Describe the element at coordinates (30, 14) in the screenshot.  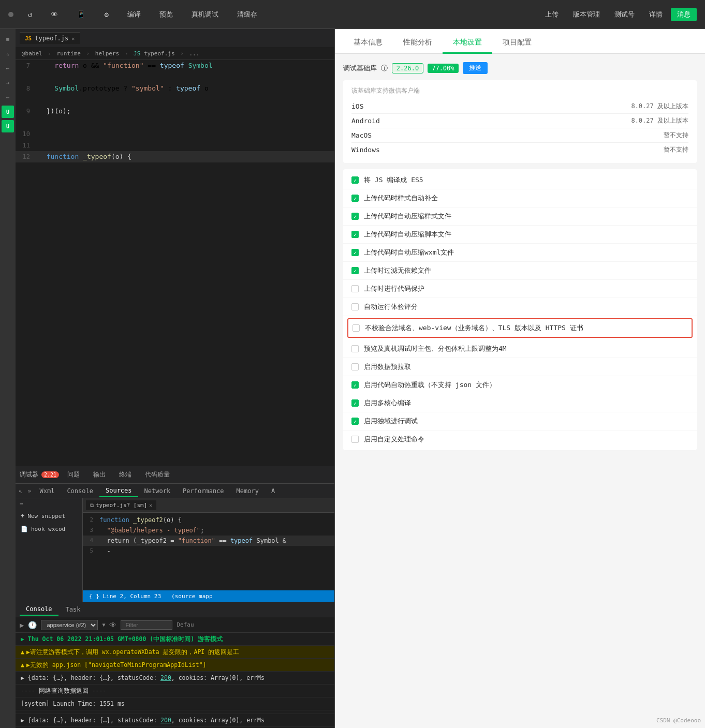
I see `refresh-button: ↺` at that location.